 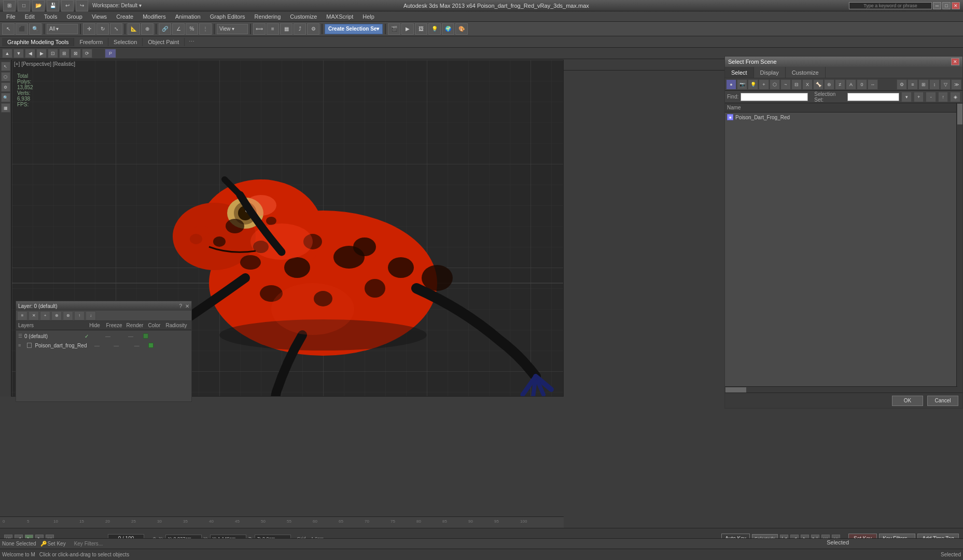 What do you see at coordinates (775, 85) in the screenshot?
I see `sib-shape: ⬡` at bounding box center [775, 85].